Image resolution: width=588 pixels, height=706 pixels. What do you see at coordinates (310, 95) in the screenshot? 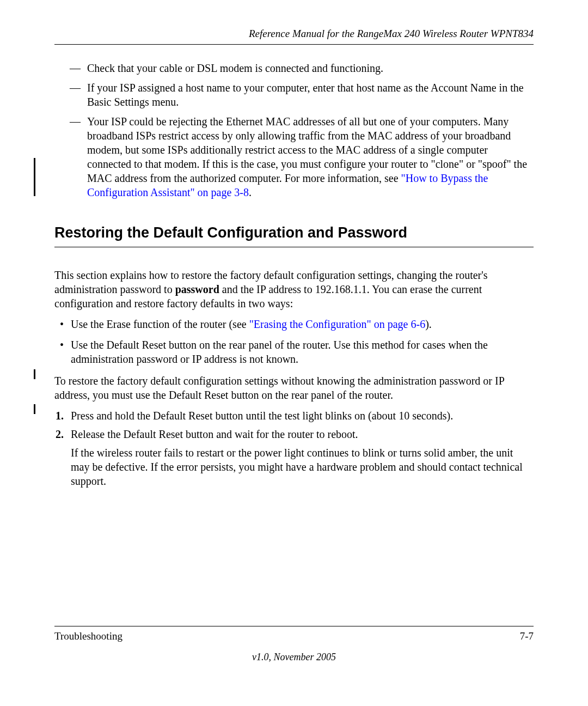
I see `list-item: If your ISP assigned a host name to your…` at bounding box center [310, 95].